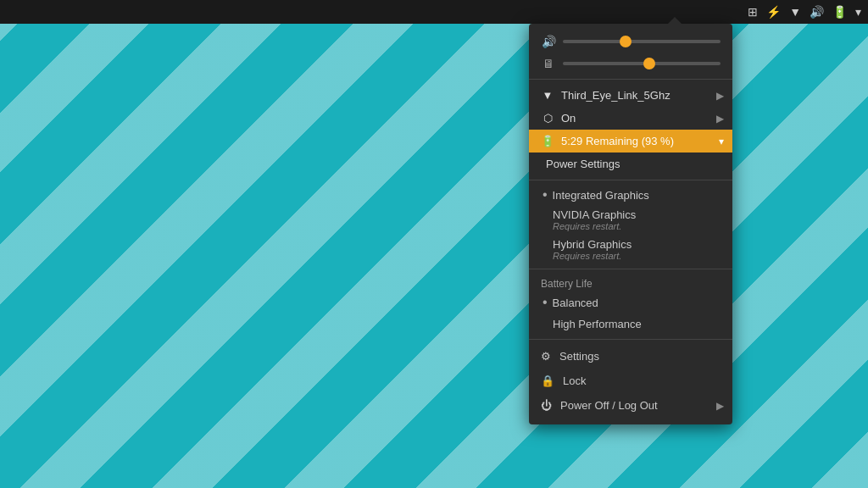 This screenshot has width=868, height=488. Describe the element at coordinates (631, 249) in the screenshot. I see `hybrid-graphics-item: Hybrid Graphics Requires restart.` at that location.